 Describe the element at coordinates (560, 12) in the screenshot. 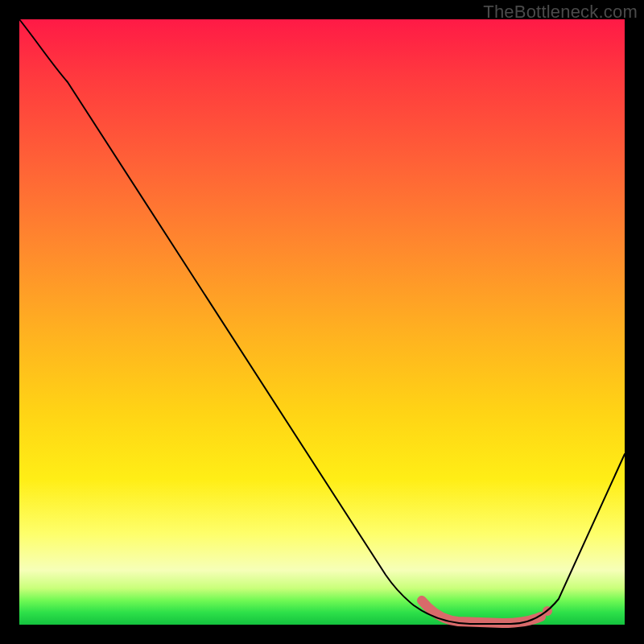

I see `watermark-text: TheBottleneck.com` at that location.